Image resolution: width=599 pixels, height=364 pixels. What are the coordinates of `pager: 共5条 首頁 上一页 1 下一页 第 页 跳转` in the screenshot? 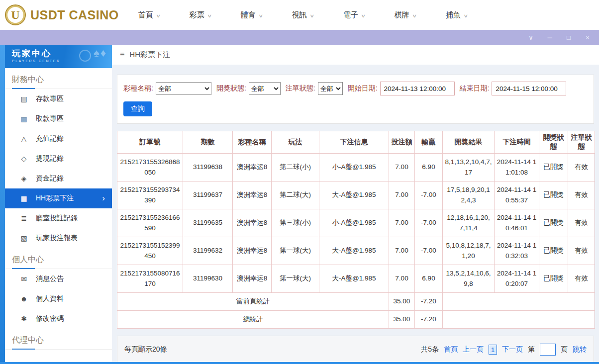 It's located at (503, 350).